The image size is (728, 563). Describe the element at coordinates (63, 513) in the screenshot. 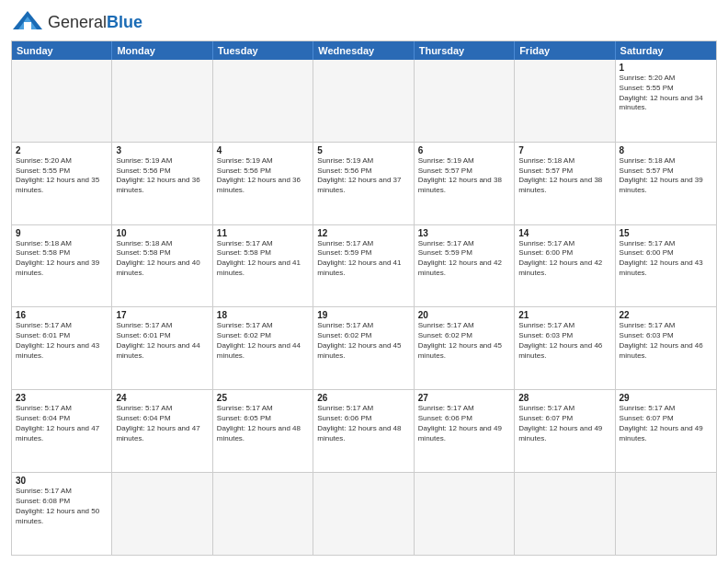

I see `calendar-cell: 30Sunrise: 5:17 AMSunset: 6:08 PMDayligh…` at that location.